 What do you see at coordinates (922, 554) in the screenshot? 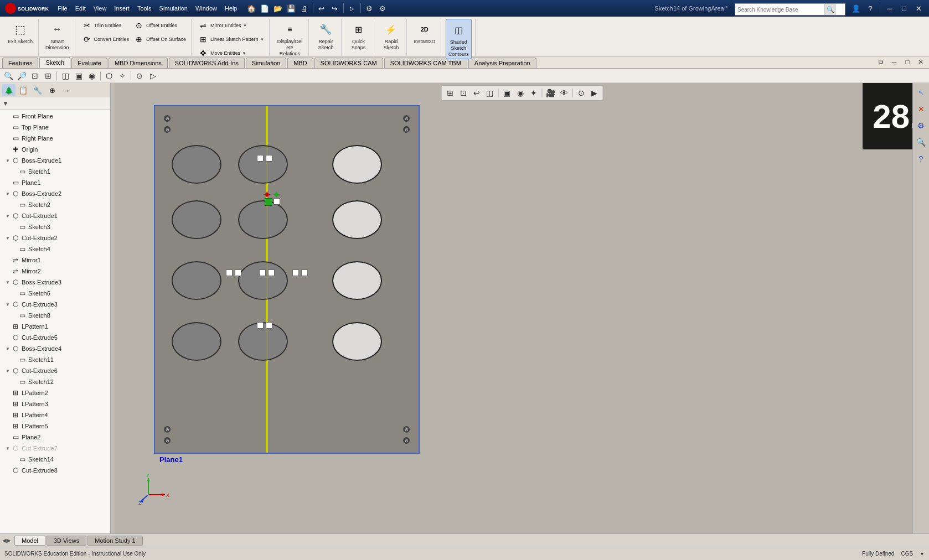
I see `status-units-dropdown: ▼` at bounding box center [922, 554].